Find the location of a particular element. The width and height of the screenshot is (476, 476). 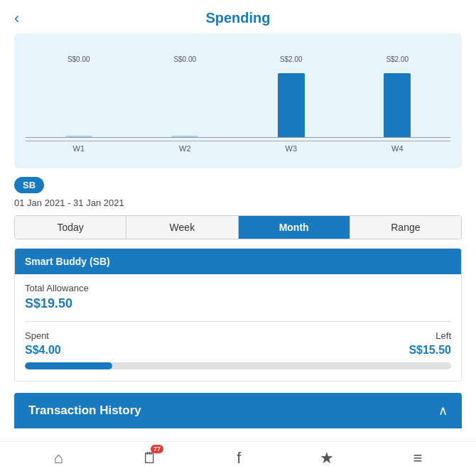

facebook-icon: f is located at coordinates (239, 458).